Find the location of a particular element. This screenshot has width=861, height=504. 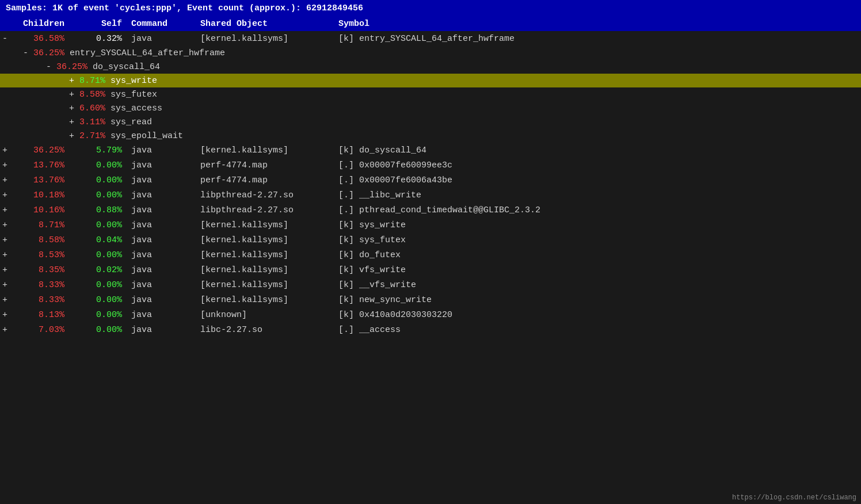

row-children: 8.13% is located at coordinates (40, 315).